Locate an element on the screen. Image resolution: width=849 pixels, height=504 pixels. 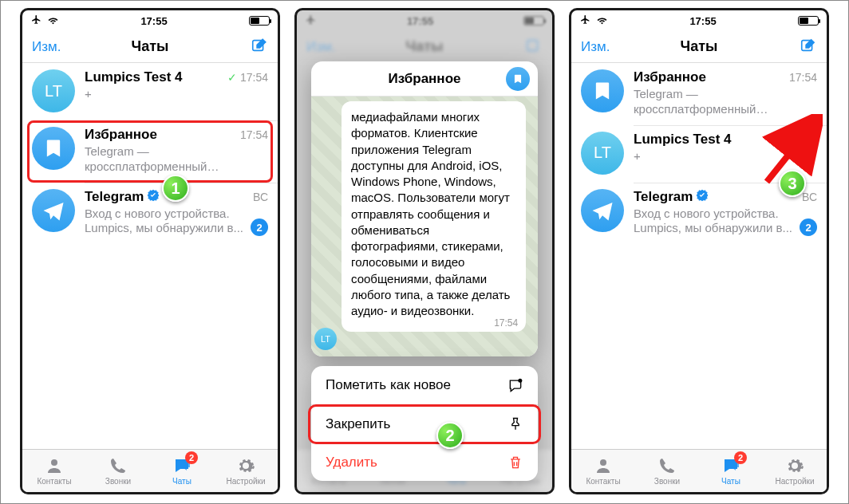
action-pin: Закрепить is located at coordinates (424, 423).